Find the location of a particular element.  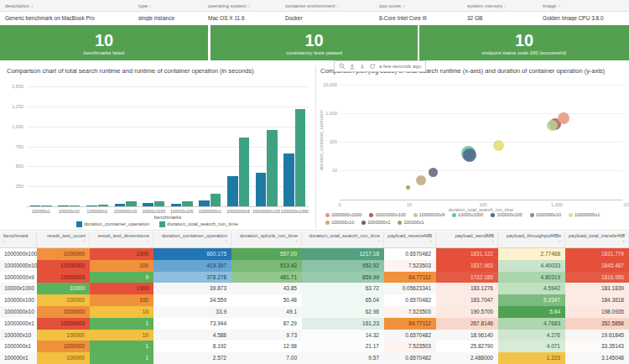

meta-header-type: type ↕ is located at coordinates (171, 6).